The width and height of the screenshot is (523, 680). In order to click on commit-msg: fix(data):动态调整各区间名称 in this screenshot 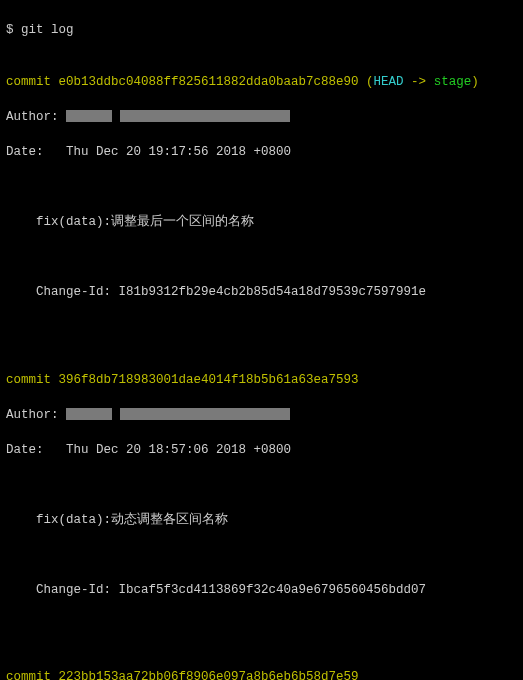, I will do `click(262, 521)`.